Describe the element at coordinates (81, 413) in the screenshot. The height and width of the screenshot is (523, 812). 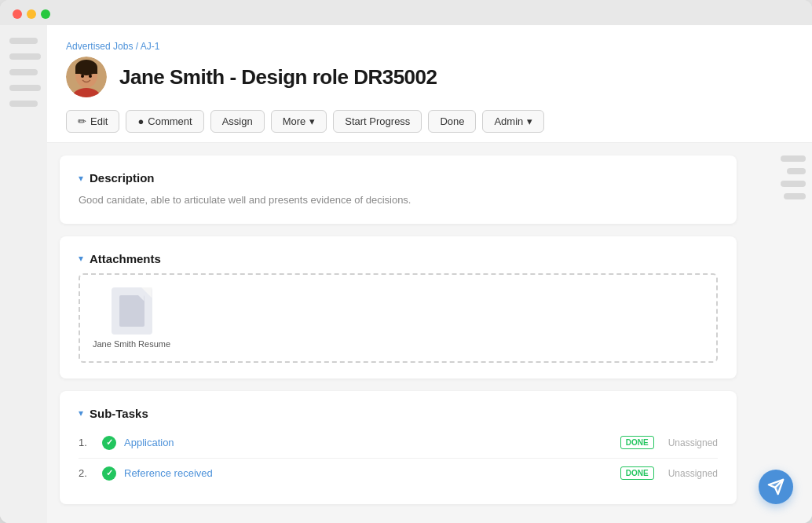
I see `subtasks-chevron-icon: ▾` at that location.